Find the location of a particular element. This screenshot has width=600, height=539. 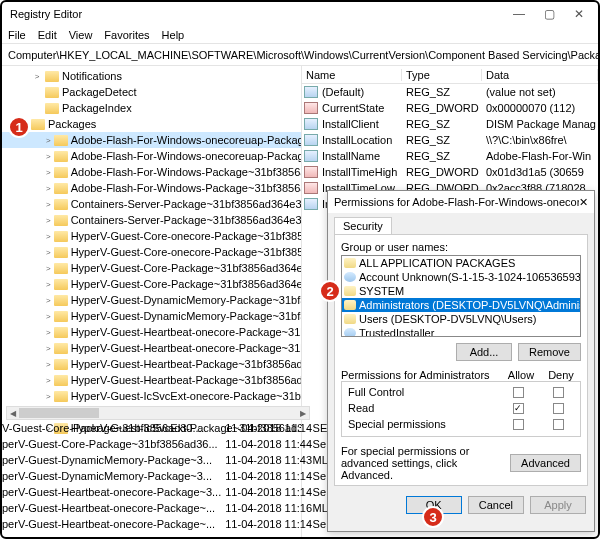

menu-file: File is located at coordinates (17, 35).